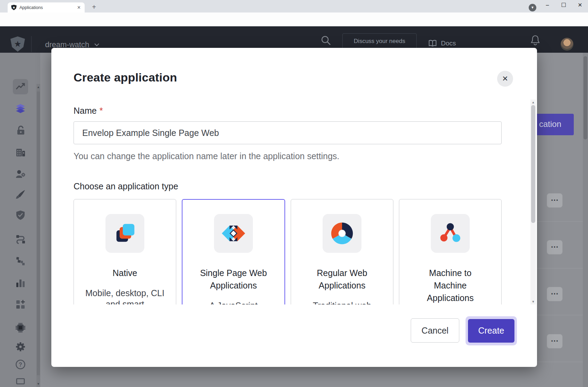 The image size is (588, 387). I want to click on sidebar-item-actions, so click(20, 239).